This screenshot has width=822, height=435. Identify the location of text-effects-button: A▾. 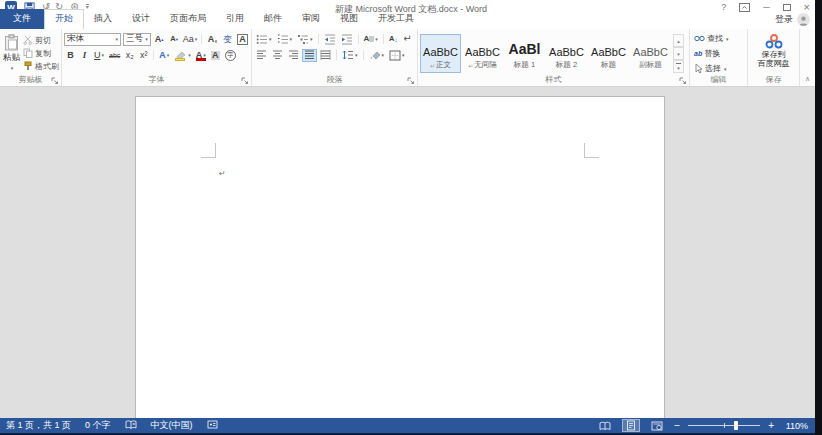
(164, 56).